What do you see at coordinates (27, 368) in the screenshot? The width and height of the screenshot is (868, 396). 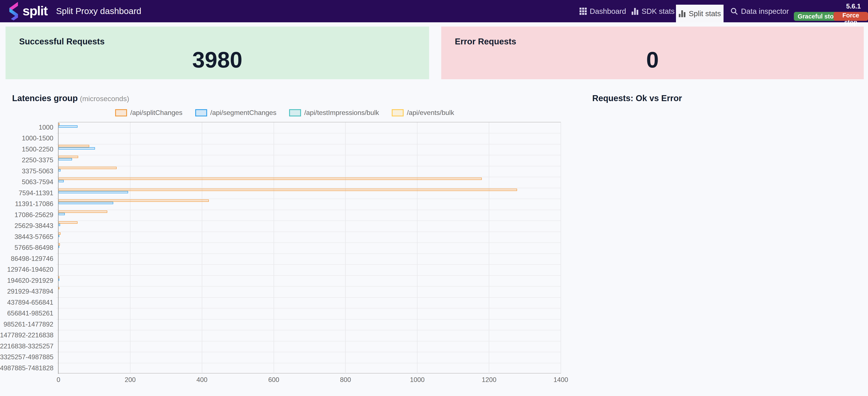 I see `y-axis-label: 4987885-7481828` at bounding box center [27, 368].